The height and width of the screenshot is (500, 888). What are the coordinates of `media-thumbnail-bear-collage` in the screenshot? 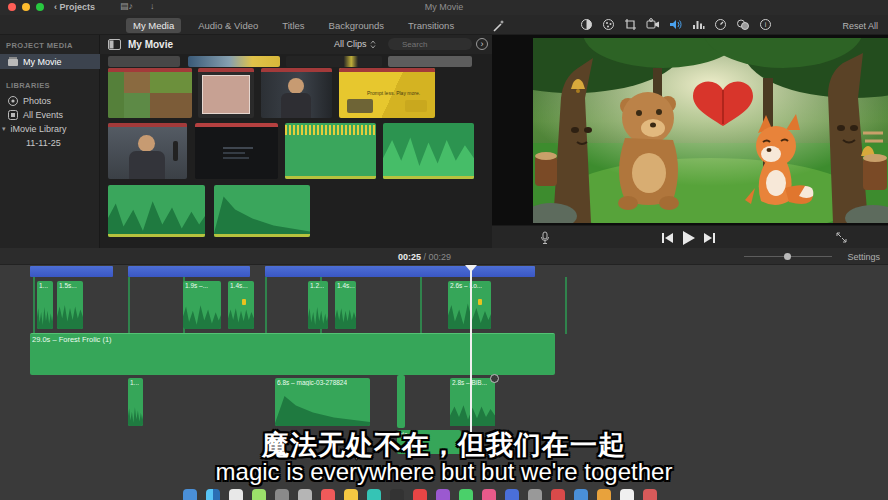 It's located at (150, 93).